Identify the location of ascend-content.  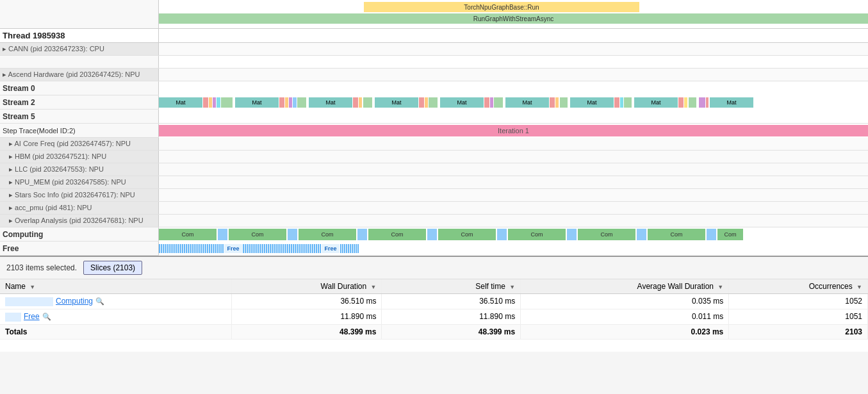
(514, 74).